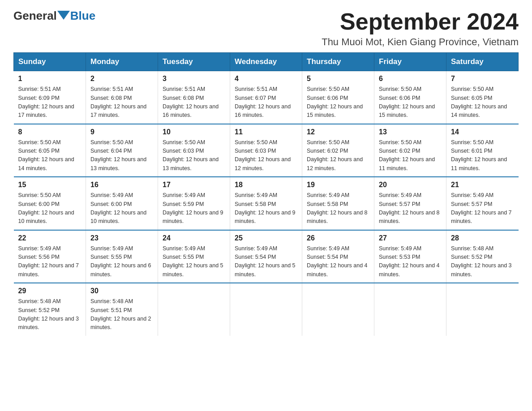 This screenshot has width=532, height=411. I want to click on day-number: 14, so click(483, 132).